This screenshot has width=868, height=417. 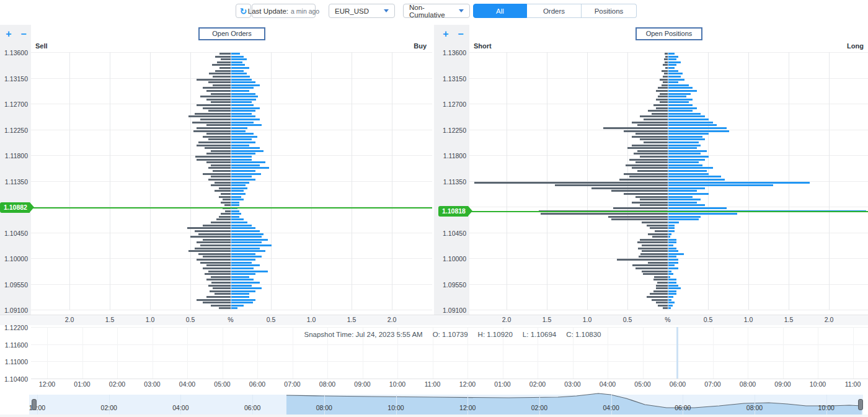 I want to click on price-tick-label: 1.10400, so click(x=14, y=379).